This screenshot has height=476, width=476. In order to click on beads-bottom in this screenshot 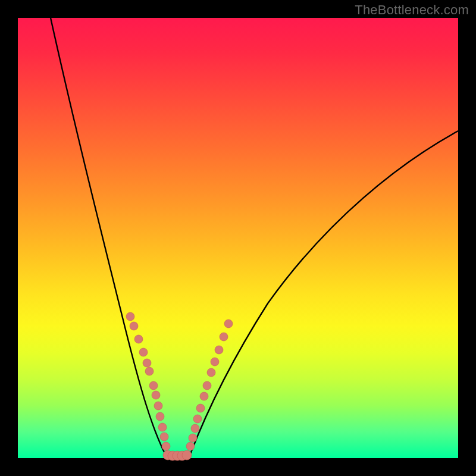, I will do `click(177, 456)`.